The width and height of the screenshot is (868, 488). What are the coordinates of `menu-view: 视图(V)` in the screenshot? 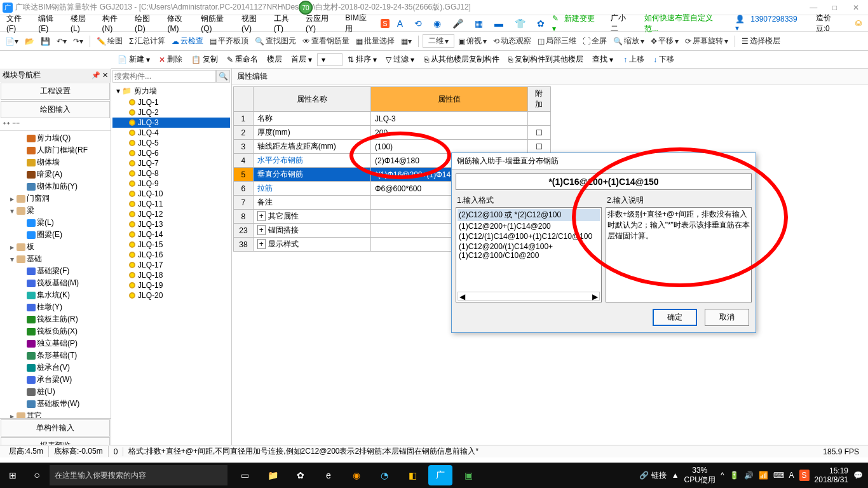 It's located at (254, 23).